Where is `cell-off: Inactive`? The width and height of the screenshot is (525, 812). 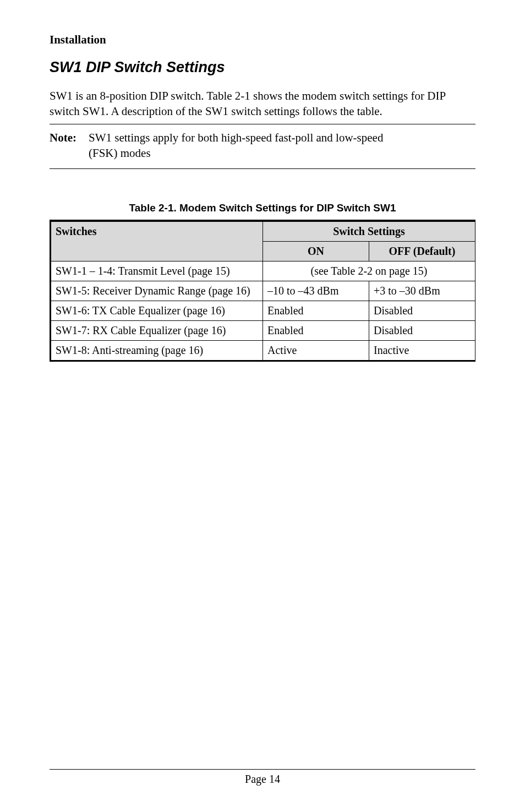 cell-off: Inactive is located at coordinates (423, 351).